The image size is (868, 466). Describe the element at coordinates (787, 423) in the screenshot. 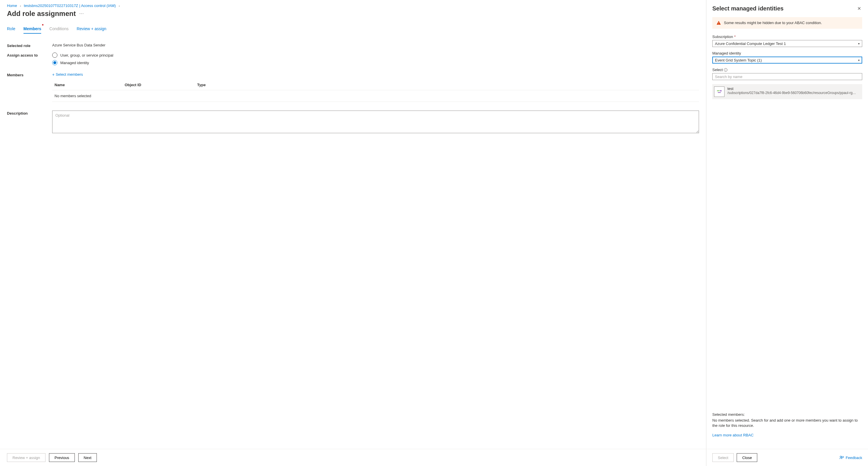

I see `selected-members-help: No members selected. Search for and add …` at that location.